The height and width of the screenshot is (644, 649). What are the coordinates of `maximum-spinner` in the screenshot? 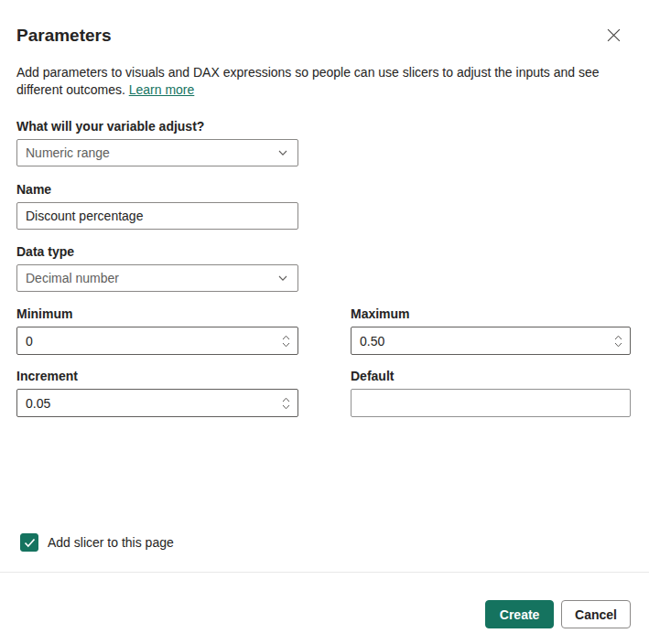 It's located at (491, 340).